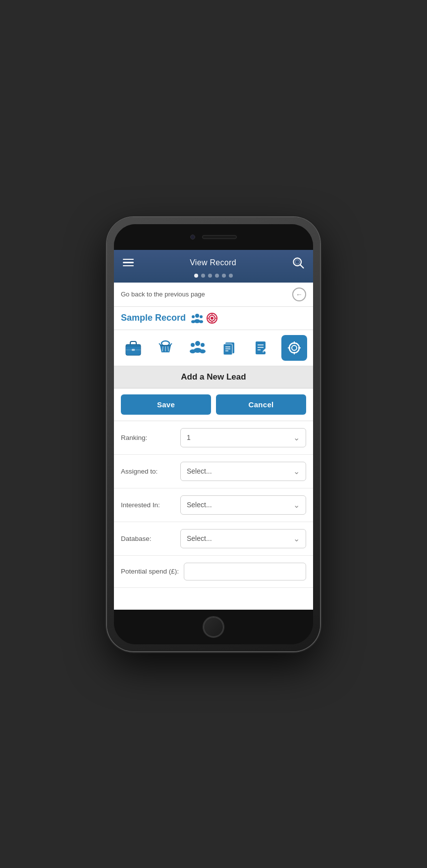 The width and height of the screenshot is (427, 868). I want to click on group-icon, so click(197, 318).